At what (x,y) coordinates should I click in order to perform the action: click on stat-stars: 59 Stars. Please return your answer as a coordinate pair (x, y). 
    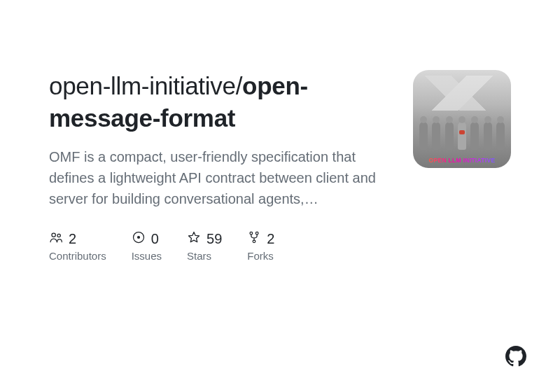
    Looking at the image, I should click on (204, 246).